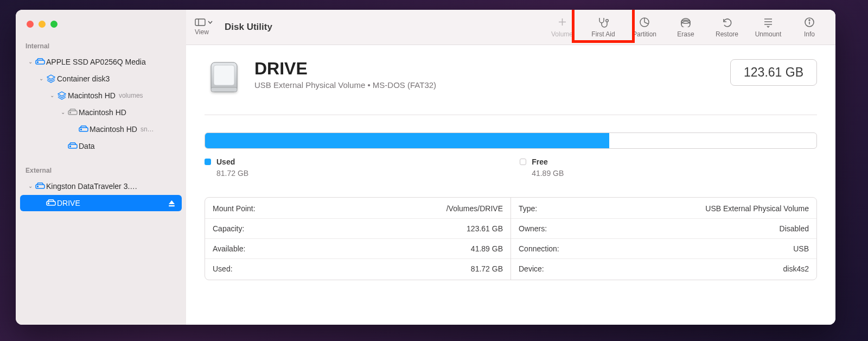 The height and width of the screenshot is (341, 868). Describe the element at coordinates (222, 269) in the screenshot. I see `detail-key: Used:` at that location.